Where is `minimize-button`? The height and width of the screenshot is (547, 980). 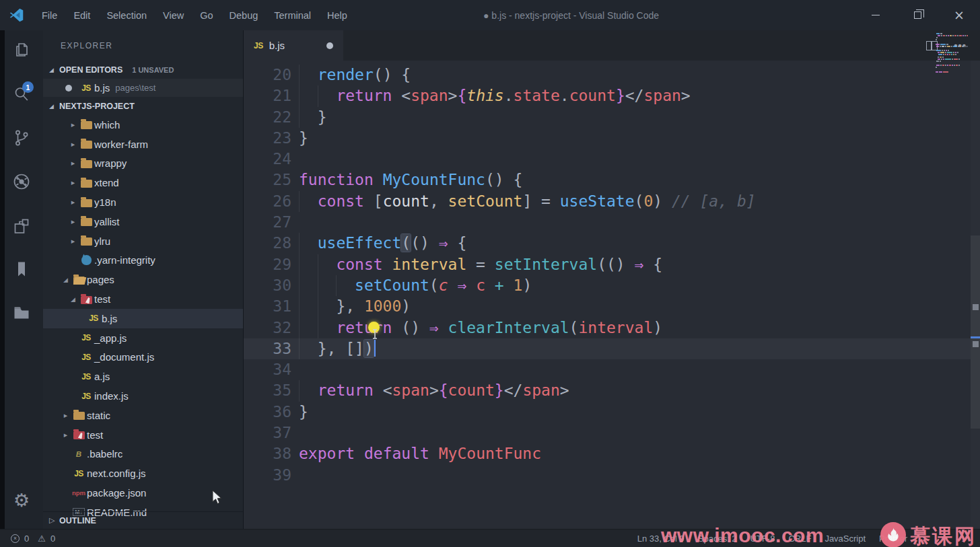
minimize-button is located at coordinates (876, 15).